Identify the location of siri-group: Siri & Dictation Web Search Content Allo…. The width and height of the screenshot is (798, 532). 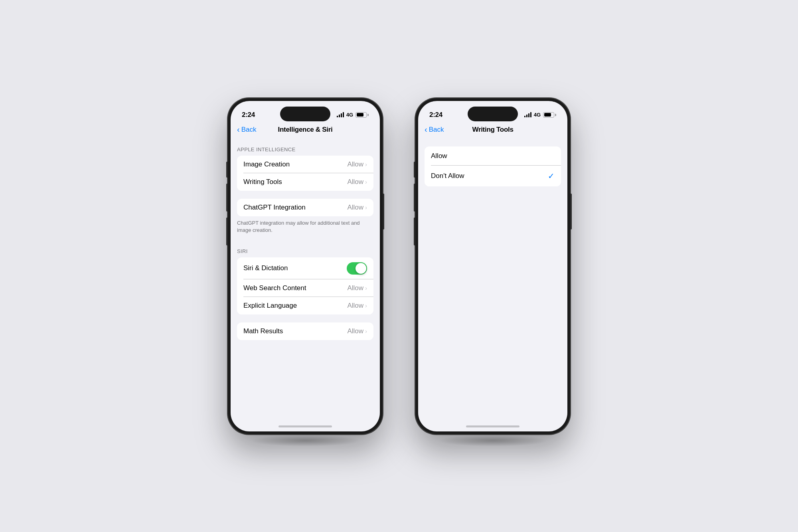
(305, 286).